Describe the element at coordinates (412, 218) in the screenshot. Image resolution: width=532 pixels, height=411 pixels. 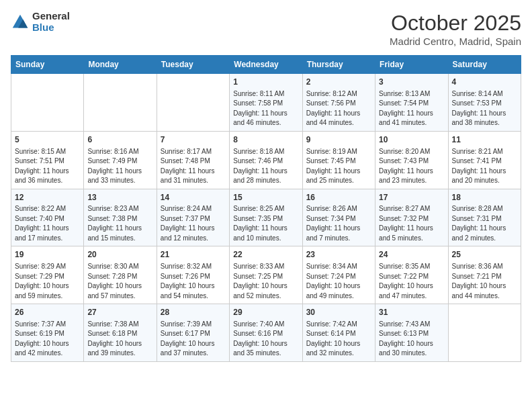
I see `calendar-cell: 17Sunrise: 8:27 AM Sunset: 7:32 PM Dayli…` at that location.